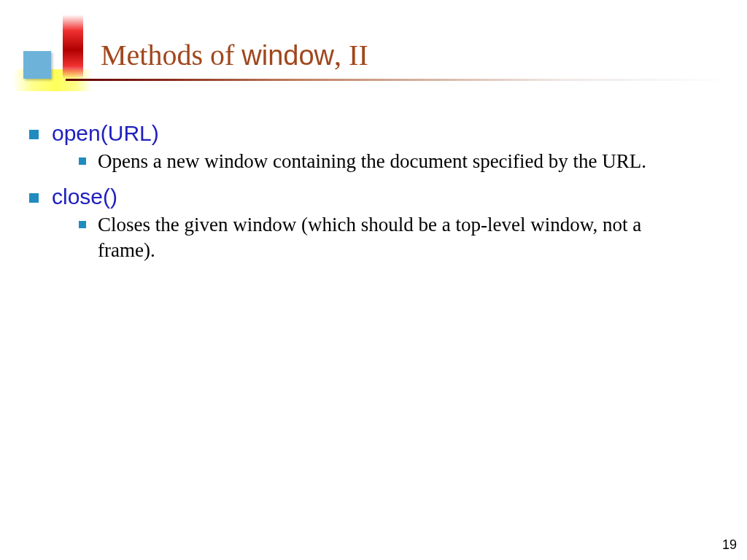  What do you see at coordinates (85, 197) in the screenshot?
I see `method-name: close()` at bounding box center [85, 197].